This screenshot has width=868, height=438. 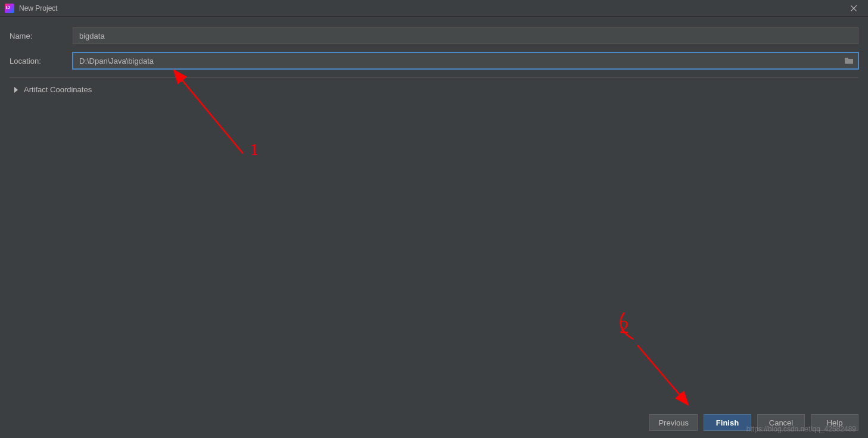 What do you see at coordinates (835, 423) in the screenshot?
I see `help-button: Help` at bounding box center [835, 423].